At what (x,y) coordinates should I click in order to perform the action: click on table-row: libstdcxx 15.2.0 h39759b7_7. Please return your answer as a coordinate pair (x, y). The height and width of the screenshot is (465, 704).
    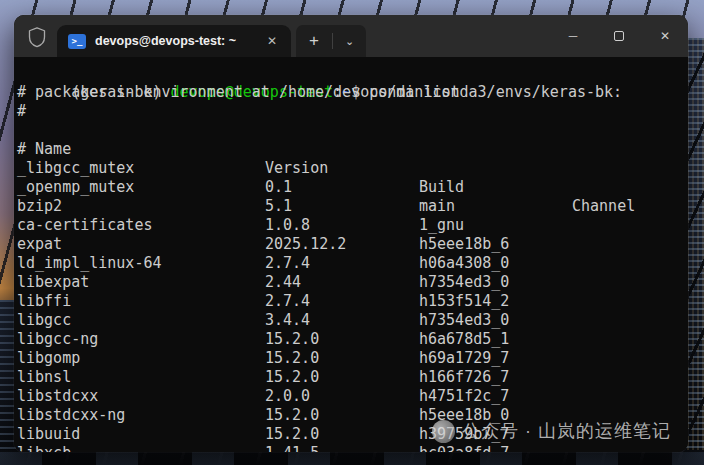
    Looking at the image, I should click on (352, 378).